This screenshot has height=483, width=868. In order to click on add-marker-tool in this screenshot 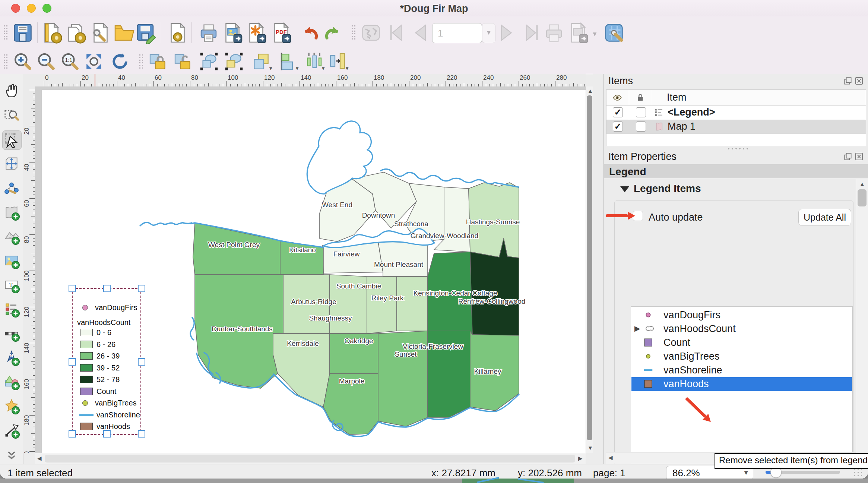, I will do `click(12, 406)`.